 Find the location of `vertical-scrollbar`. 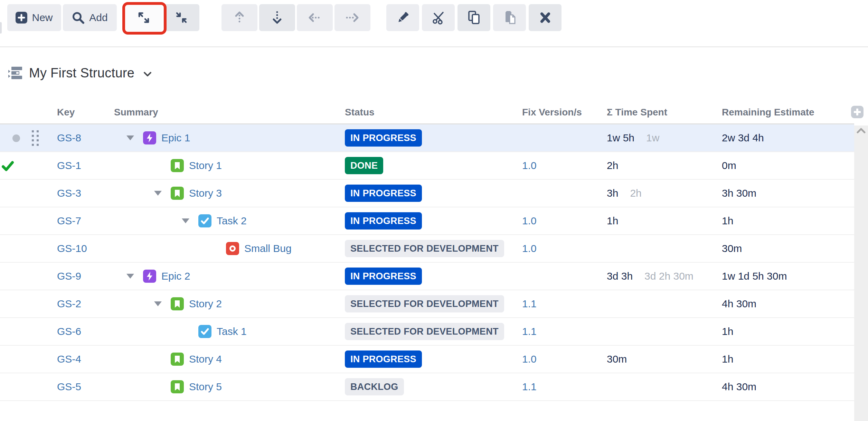

vertical-scrollbar is located at coordinates (861, 273).